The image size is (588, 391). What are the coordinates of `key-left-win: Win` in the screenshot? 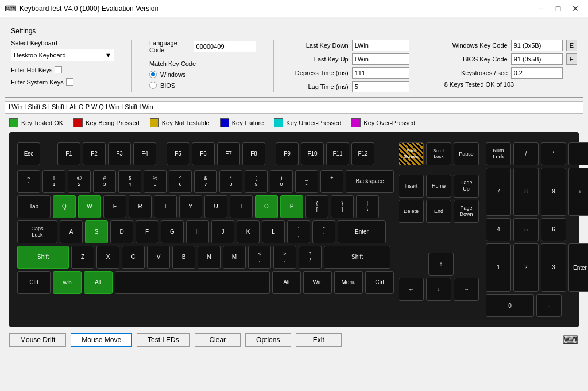 It's located at (67, 282).